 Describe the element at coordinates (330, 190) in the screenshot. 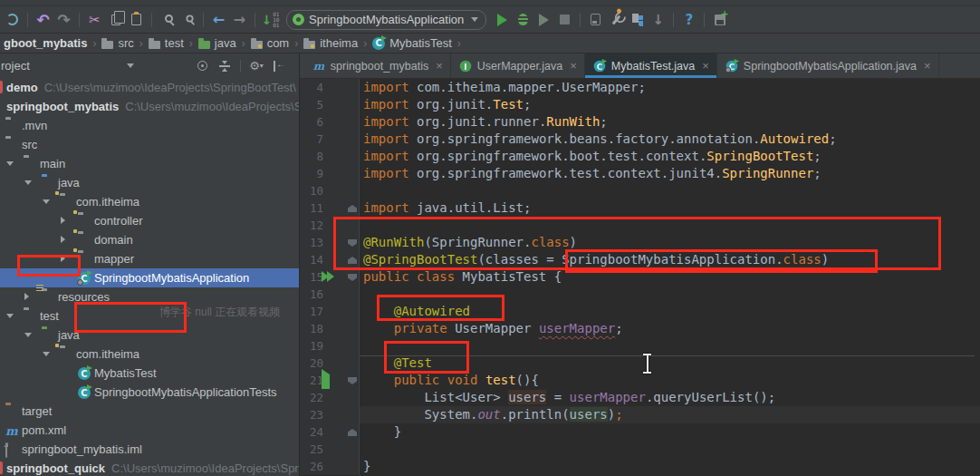

I see `gutter: 10` at that location.